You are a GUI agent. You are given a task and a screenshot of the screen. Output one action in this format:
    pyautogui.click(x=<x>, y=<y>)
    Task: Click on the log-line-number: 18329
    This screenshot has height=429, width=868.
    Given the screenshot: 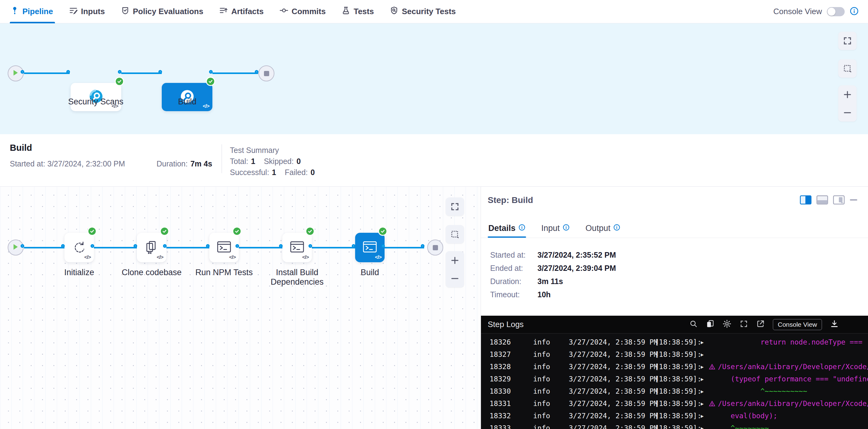 What is the action you would take?
    pyautogui.click(x=512, y=379)
    